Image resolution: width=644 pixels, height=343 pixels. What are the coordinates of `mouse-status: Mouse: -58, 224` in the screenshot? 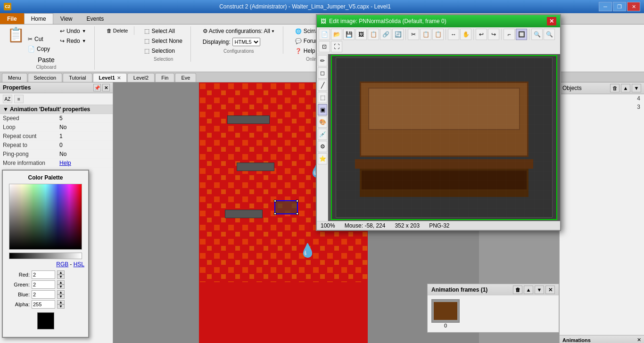 It's located at (365, 226).